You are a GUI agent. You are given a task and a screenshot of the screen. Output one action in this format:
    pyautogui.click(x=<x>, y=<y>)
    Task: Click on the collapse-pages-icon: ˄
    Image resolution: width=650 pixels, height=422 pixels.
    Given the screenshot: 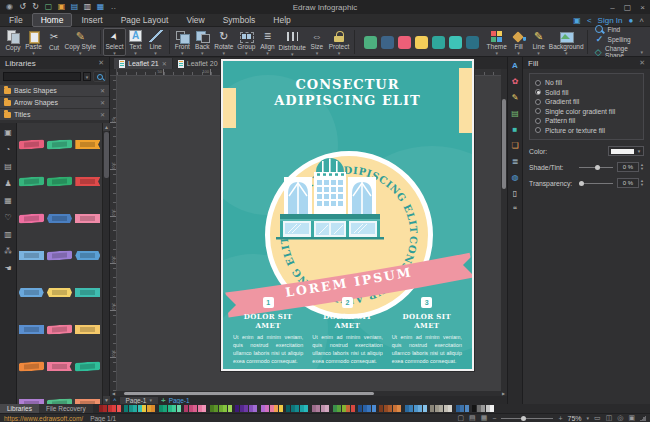 What is the action you would take?
    pyautogui.click(x=115, y=400)
    